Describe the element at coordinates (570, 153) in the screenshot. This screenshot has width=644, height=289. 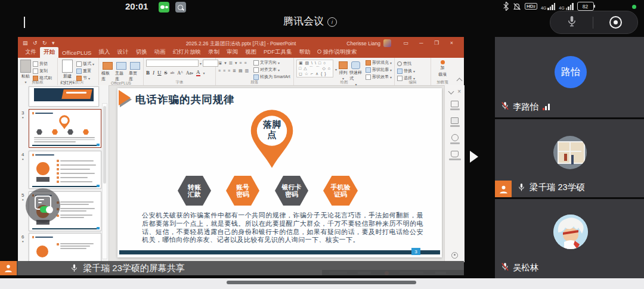
I see `avatar-liangqianrui` at that location.